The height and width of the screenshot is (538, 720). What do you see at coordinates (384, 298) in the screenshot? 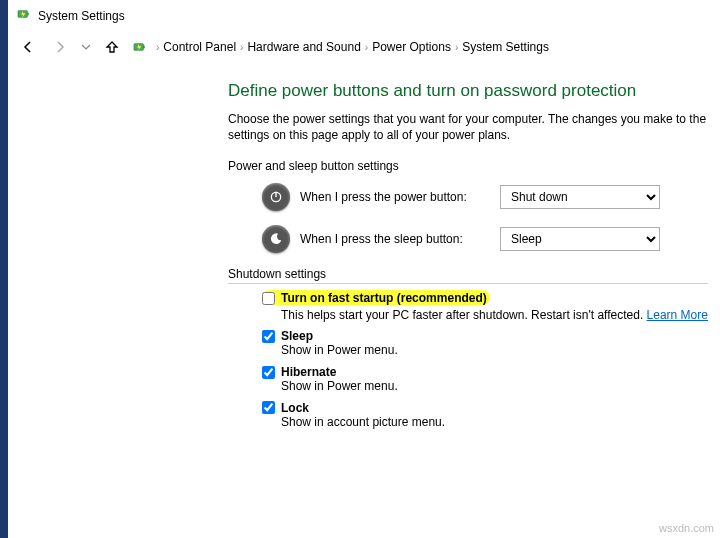
I see `fast-startup-label: Turn on fast startup (recommended)` at bounding box center [384, 298].